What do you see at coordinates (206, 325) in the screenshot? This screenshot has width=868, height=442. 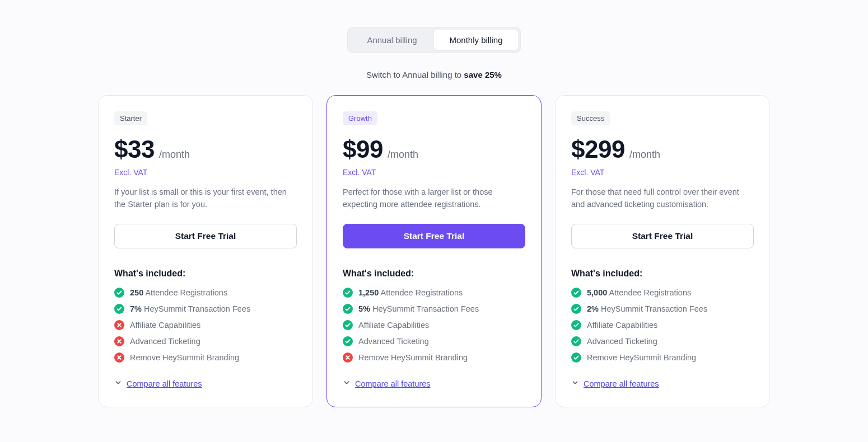 I see `feature-list: 250 Attendee Registrations 7% HeySummit …` at bounding box center [206, 325].